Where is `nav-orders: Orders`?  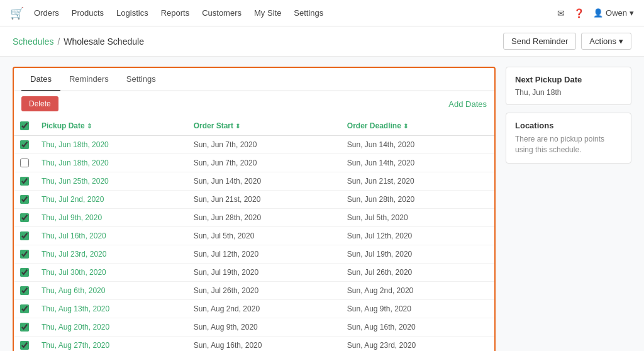
nav-orders: Orders is located at coordinates (47, 13).